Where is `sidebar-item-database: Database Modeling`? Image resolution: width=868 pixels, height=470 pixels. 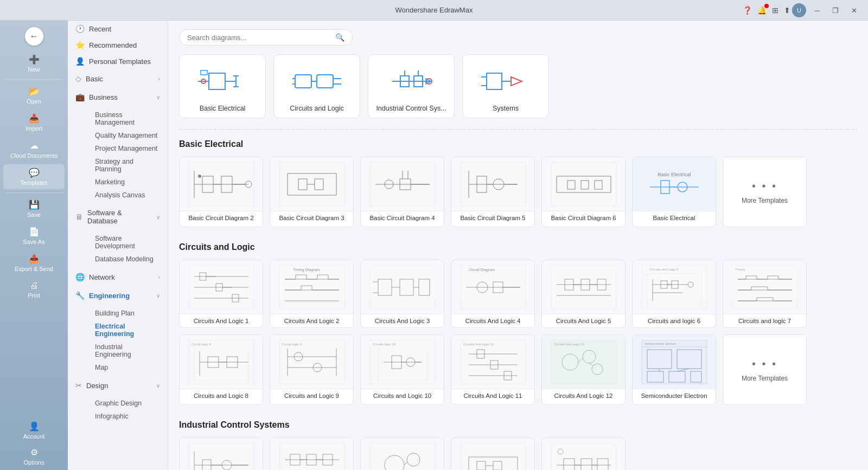
sidebar-item-database: Database Modeling is located at coordinates (127, 259).